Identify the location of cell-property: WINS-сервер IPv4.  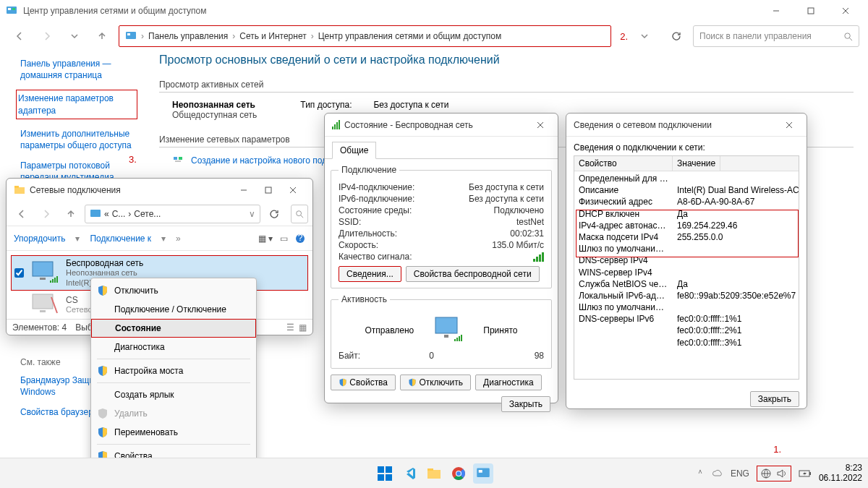
(624, 273).